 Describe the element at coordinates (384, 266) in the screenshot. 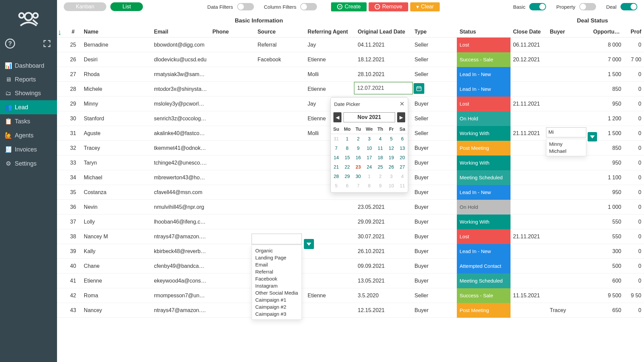

I see `cell-date: 09.09.2021` at that location.